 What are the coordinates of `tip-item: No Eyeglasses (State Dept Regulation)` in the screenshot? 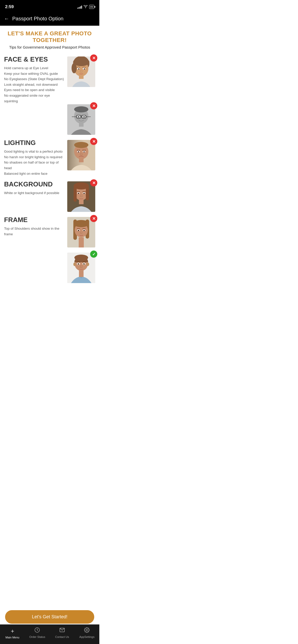 It's located at (34, 79).